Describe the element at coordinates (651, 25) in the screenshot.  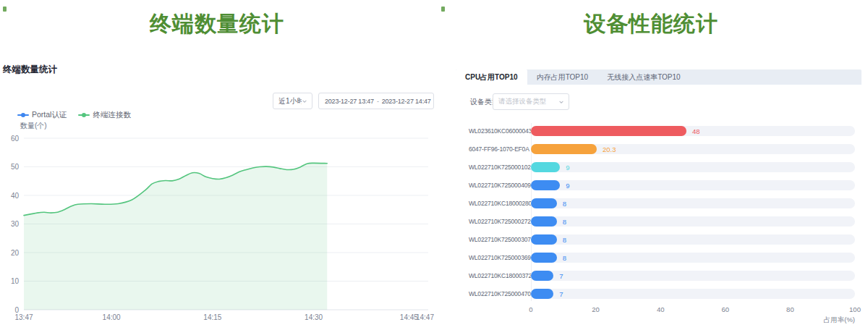
I see `section-title-right: 设备性能统计` at that location.